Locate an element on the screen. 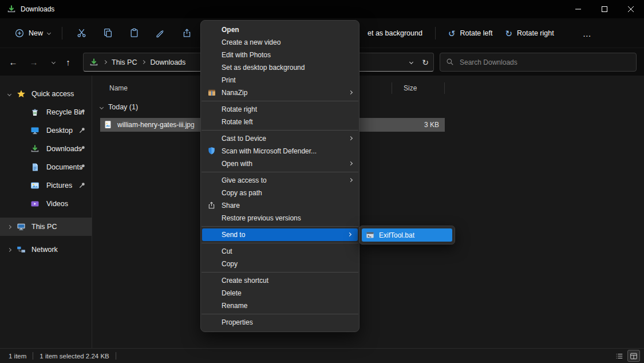 This screenshot has height=363, width=644. address-bar-controls: ↻ is located at coordinates (419, 62).